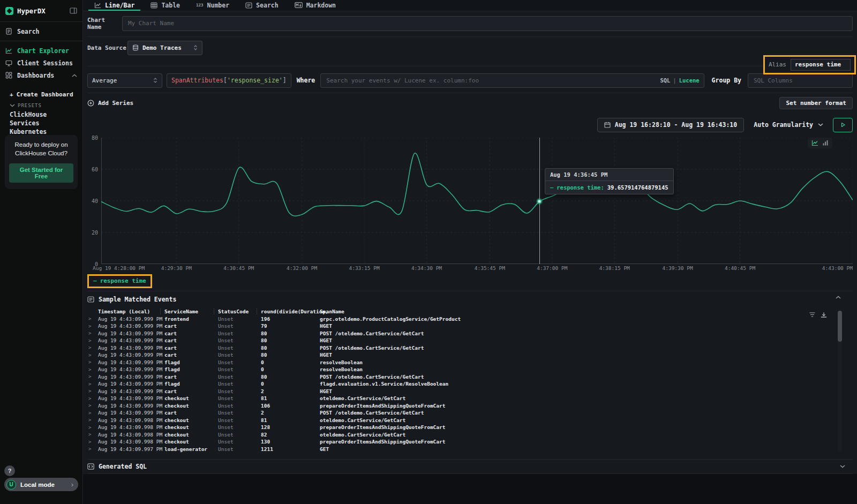 Image resolution: width=857 pixels, height=504 pixels. Describe the element at coordinates (487, 24) in the screenshot. I see `chart-name-input` at that location.